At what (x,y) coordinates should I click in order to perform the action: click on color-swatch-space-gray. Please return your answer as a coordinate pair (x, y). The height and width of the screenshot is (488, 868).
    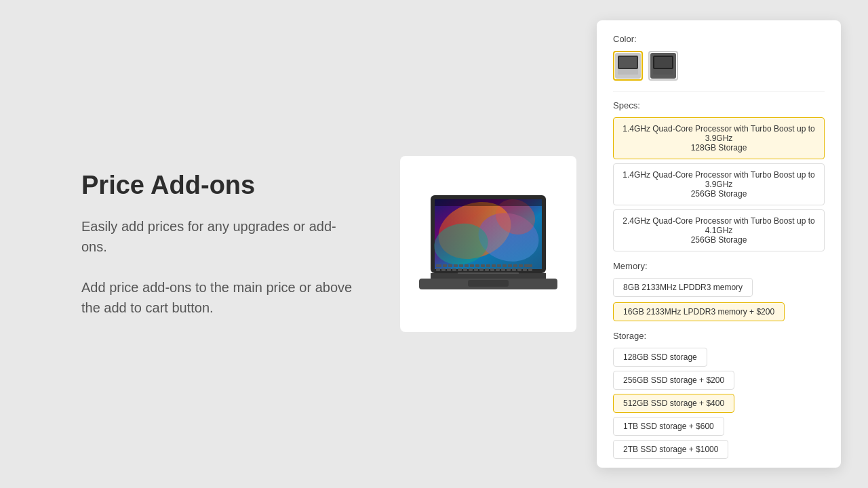
    Looking at the image, I should click on (663, 66).